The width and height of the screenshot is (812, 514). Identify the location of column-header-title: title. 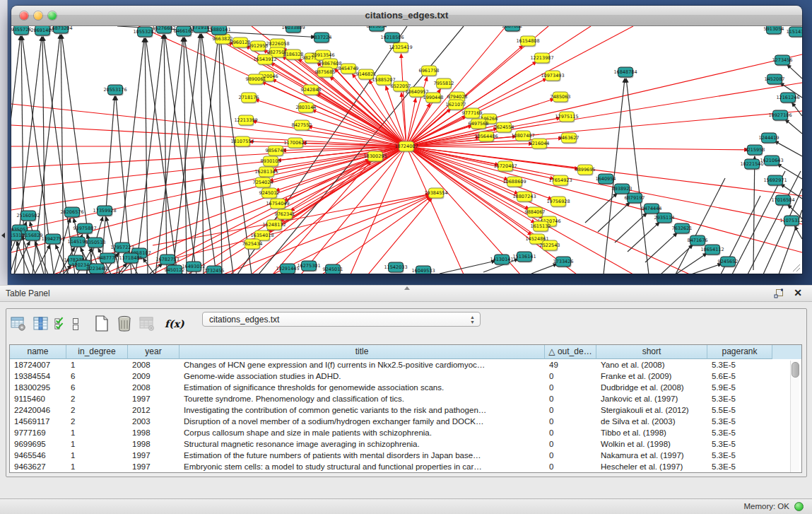
(362, 352).